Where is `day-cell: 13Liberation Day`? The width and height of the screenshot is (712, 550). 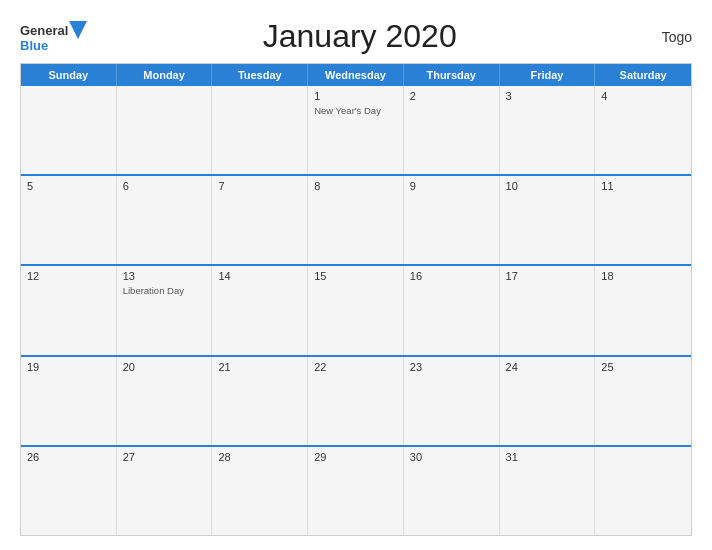
day-cell: 13Liberation Day is located at coordinates (165, 310).